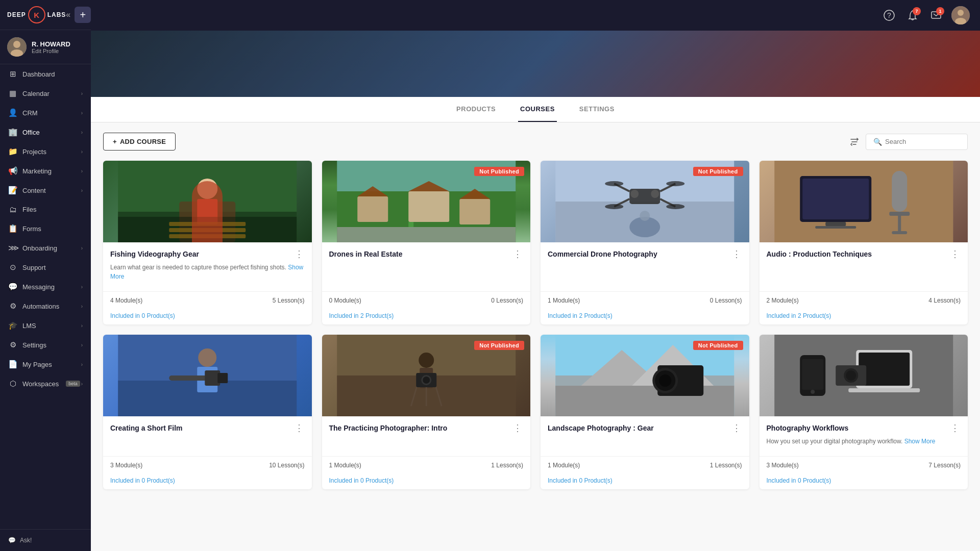 The width and height of the screenshot is (980, 551). What do you see at coordinates (36, 94) in the screenshot?
I see `sidebar-item-label: Calendar` at bounding box center [36, 94].